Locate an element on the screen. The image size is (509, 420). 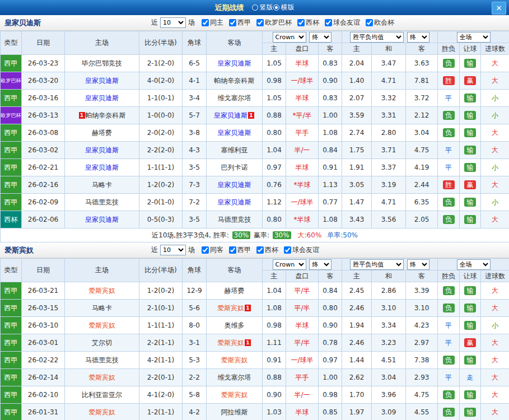
asian-home-odds: 1.05 is located at coordinates (274, 99).